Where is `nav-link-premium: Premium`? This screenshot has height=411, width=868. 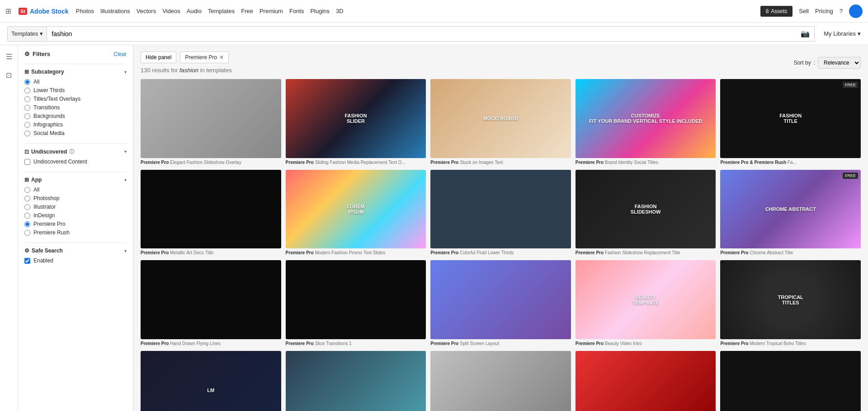 nav-link-premium: Premium is located at coordinates (271, 11).